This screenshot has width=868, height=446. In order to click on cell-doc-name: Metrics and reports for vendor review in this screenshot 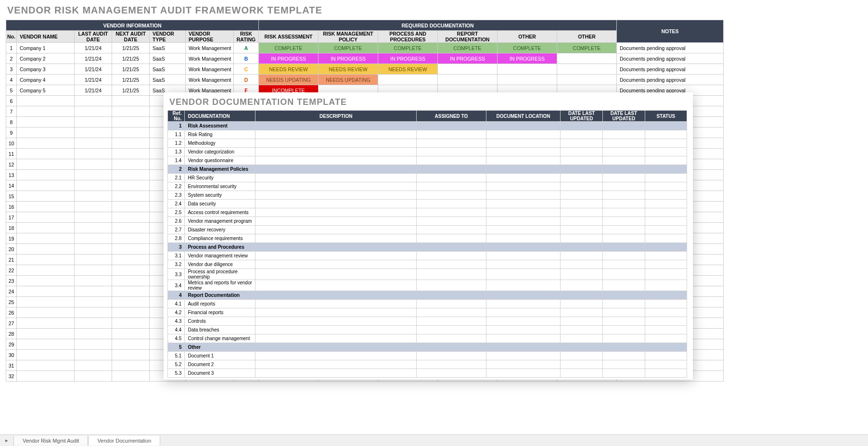, I will do `click(220, 286)`.